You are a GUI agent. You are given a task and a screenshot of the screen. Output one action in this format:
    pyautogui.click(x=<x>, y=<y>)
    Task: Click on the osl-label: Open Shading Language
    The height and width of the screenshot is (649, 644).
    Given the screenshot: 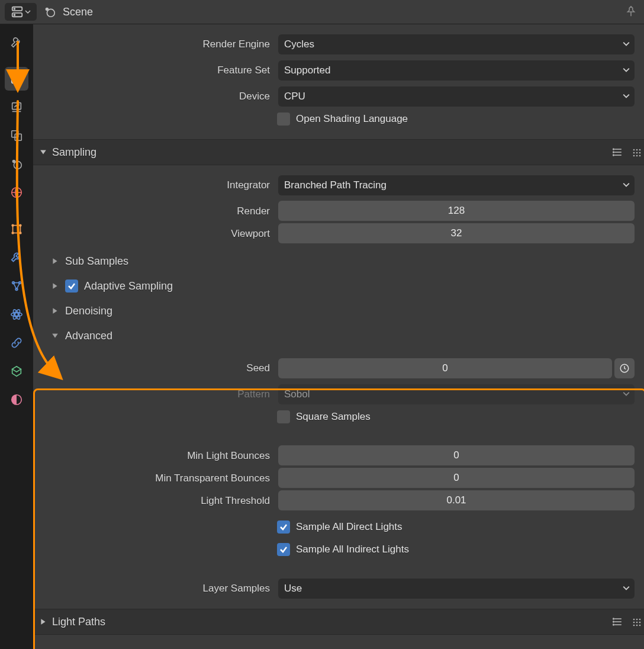 What is the action you would take?
    pyautogui.click(x=352, y=119)
    